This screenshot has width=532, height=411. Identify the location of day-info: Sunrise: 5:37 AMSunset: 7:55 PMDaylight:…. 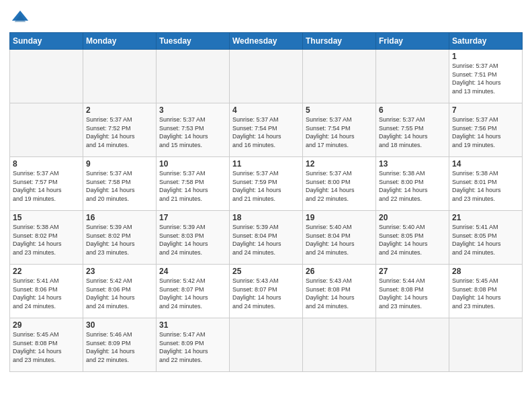
(403, 132).